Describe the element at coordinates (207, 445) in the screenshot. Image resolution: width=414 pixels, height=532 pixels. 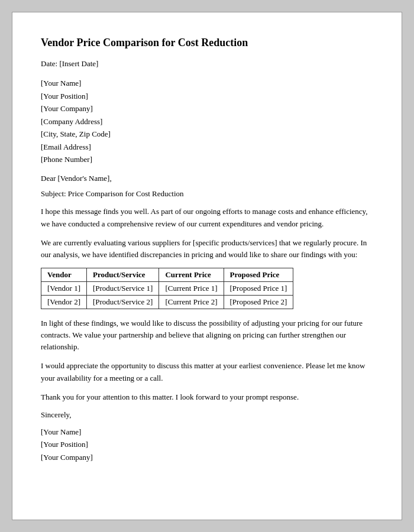
I see `signature-block: [Your Name] [Your Position] [Your Compan…` at that location.